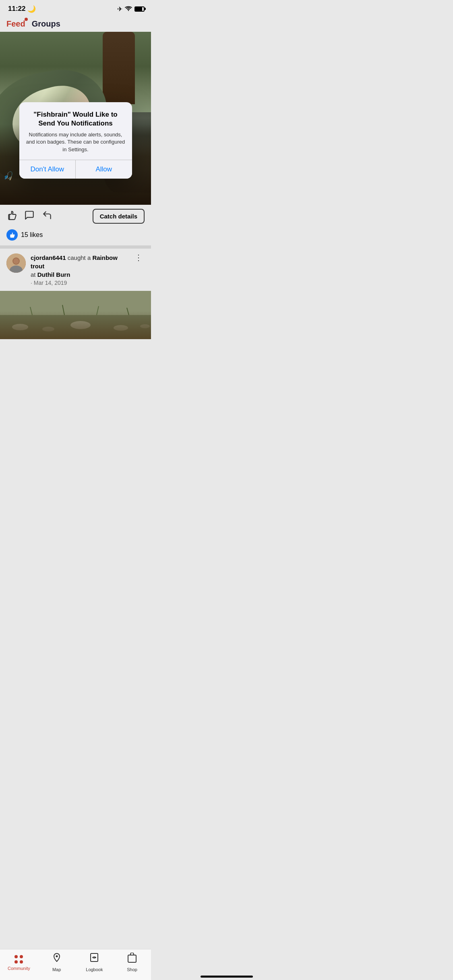  What do you see at coordinates (76, 25) in the screenshot?
I see `nav-tabs: Feed Groups` at bounding box center [76, 25].